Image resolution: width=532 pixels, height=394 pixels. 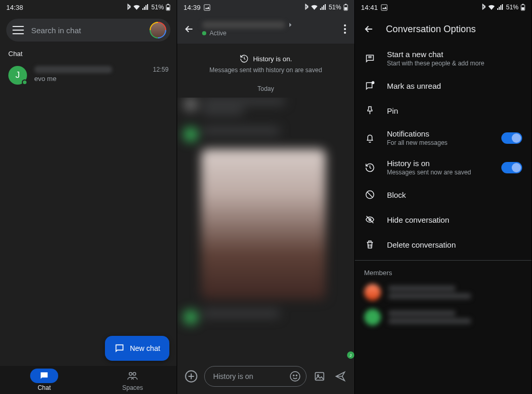 I want to click on history-notice: History is on. Messages sent with histor…, so click(x=265, y=62).